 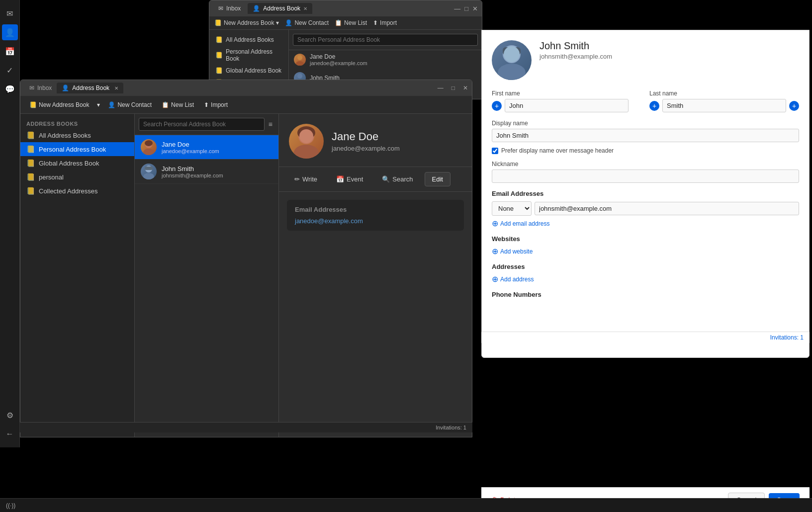 What do you see at coordinates (388, 23) in the screenshot?
I see `bg-import-label: Import` at bounding box center [388, 23].